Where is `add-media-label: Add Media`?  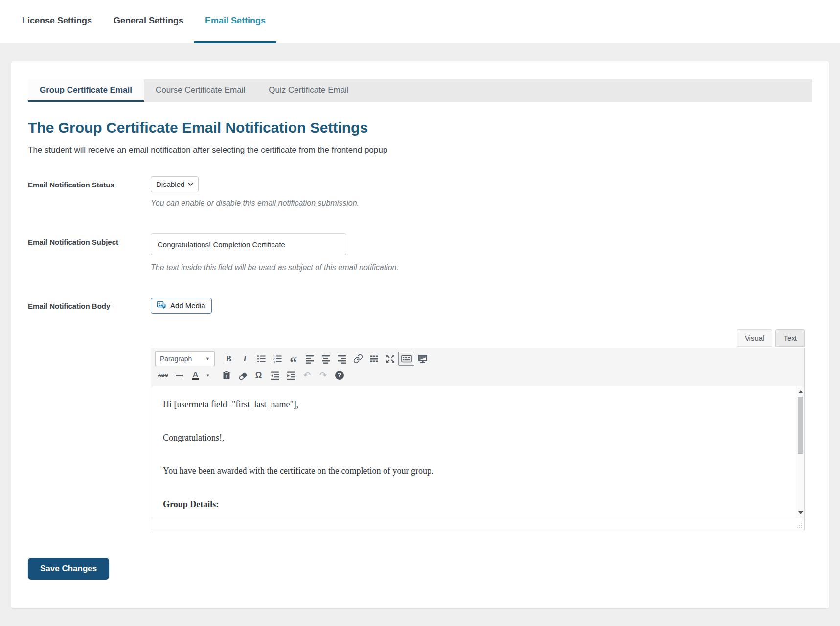
add-media-label: Add Media is located at coordinates (188, 305).